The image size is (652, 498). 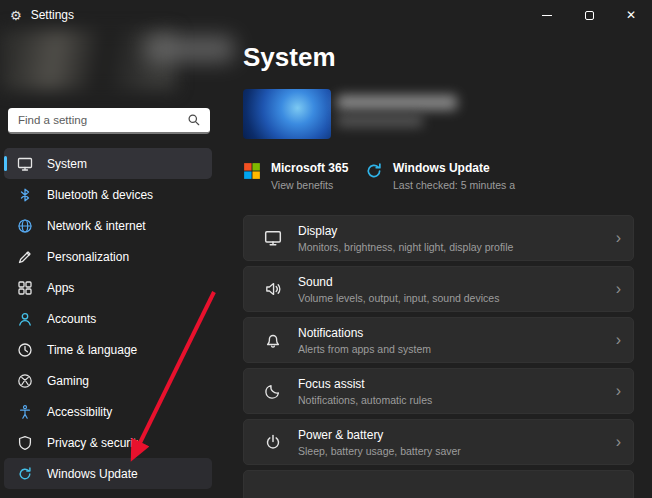 I want to click on xbox-icon, so click(x=25, y=381).